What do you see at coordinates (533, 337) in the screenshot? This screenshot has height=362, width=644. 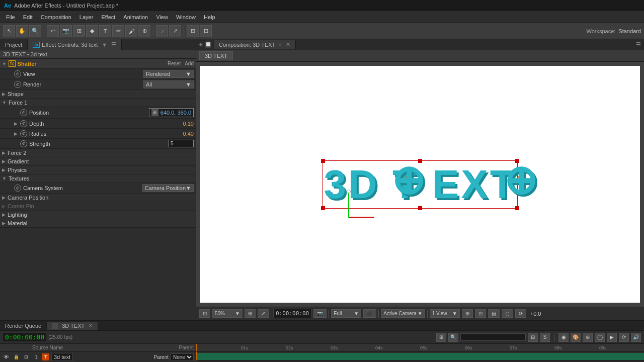 I see `stagger-btn: ⊟` at bounding box center [533, 337].